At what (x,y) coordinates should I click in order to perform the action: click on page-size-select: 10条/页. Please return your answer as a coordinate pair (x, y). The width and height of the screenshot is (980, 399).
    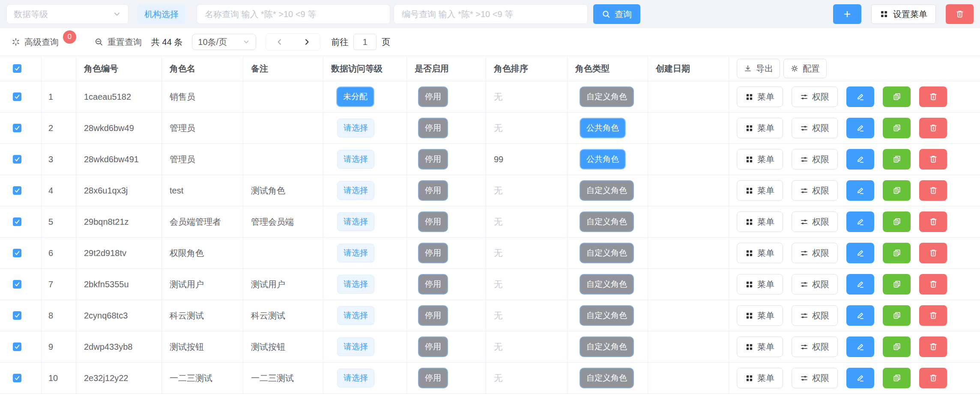
    Looking at the image, I should click on (224, 42).